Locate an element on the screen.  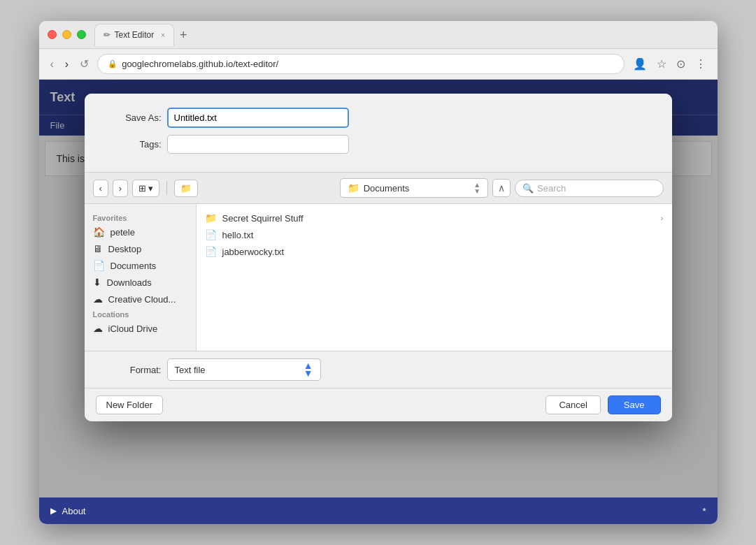
back-nav-button: ‹ is located at coordinates (101, 189).